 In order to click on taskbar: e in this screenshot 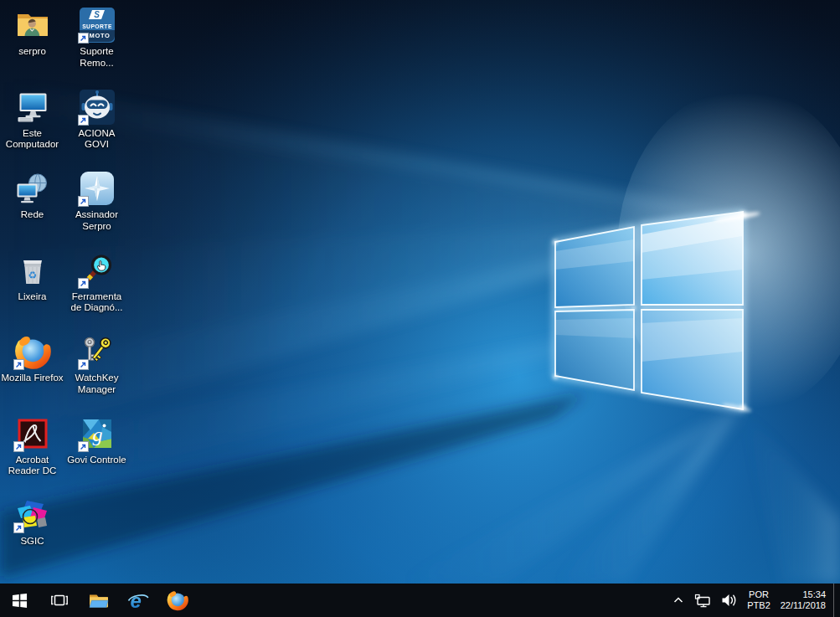, I will do `click(420, 600)`.